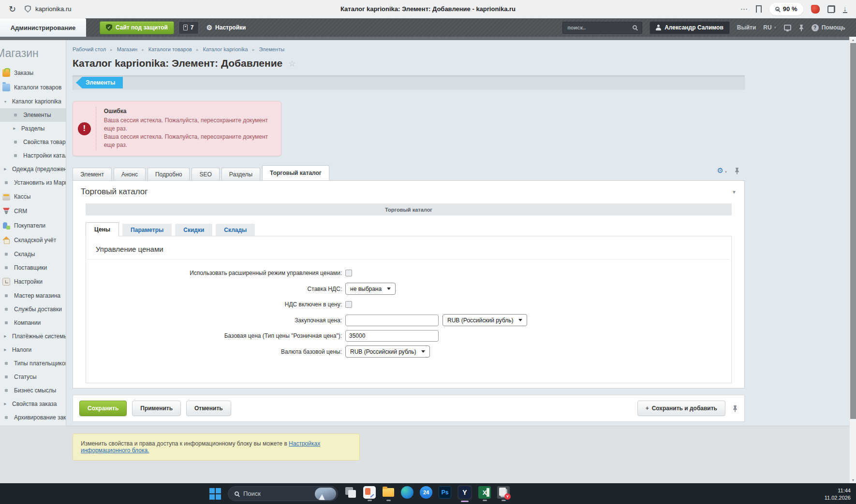  What do you see at coordinates (33, 87) in the screenshot?
I see `sidebar-item-catalogs: Каталоги товаров` at bounding box center [33, 87].